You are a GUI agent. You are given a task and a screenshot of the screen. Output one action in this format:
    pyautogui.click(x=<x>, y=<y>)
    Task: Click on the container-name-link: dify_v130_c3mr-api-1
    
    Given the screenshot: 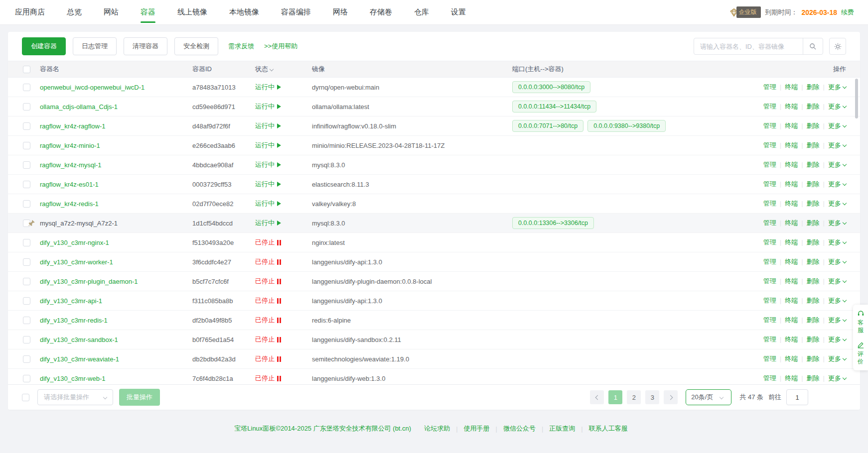 What is the action you would take?
    pyautogui.click(x=71, y=301)
    